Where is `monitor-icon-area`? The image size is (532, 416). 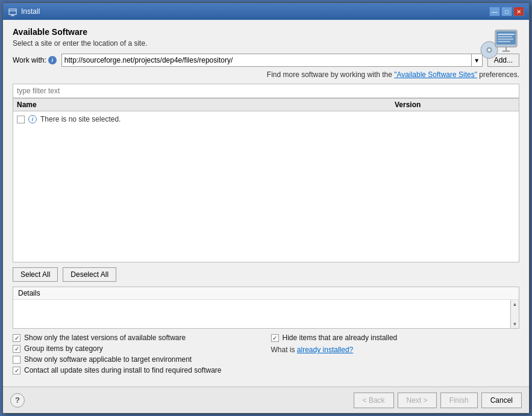
monitor-icon-area is located at coordinates (498, 46).